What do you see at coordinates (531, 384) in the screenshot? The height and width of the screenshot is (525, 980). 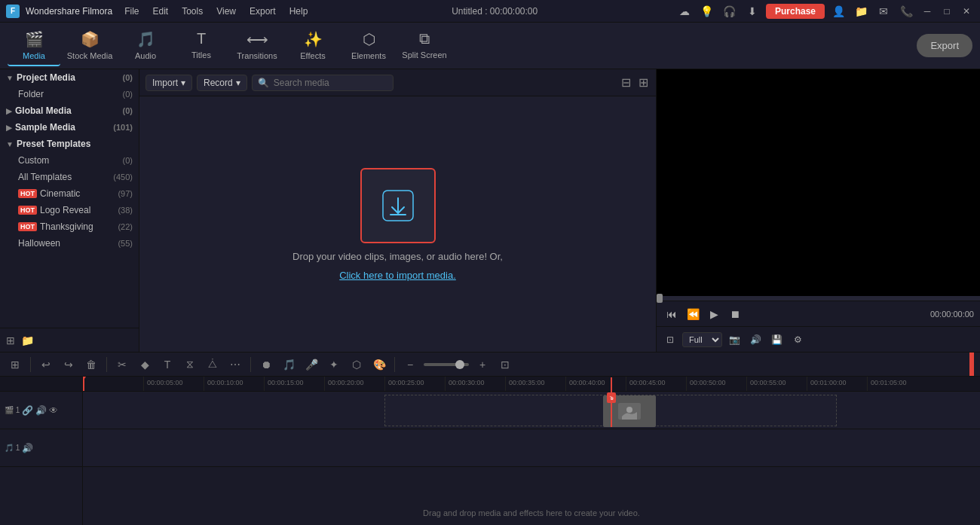 I see `timecode-ruler: 00:00:05:00 00:00:10:00 00:00:15:00 00:0…` at bounding box center [531, 384].